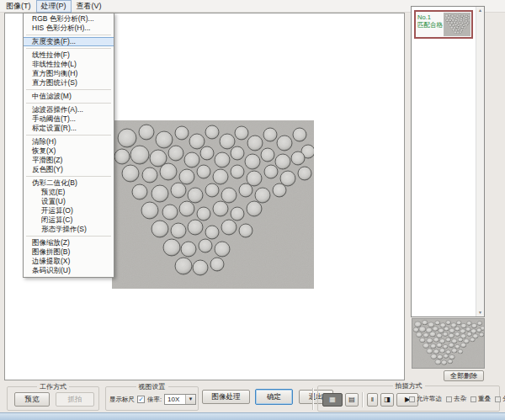 The height and width of the screenshot is (420, 505). What do you see at coordinates (313, 399) in the screenshot?
I see `toolbar-divider` at bounding box center [313, 399].